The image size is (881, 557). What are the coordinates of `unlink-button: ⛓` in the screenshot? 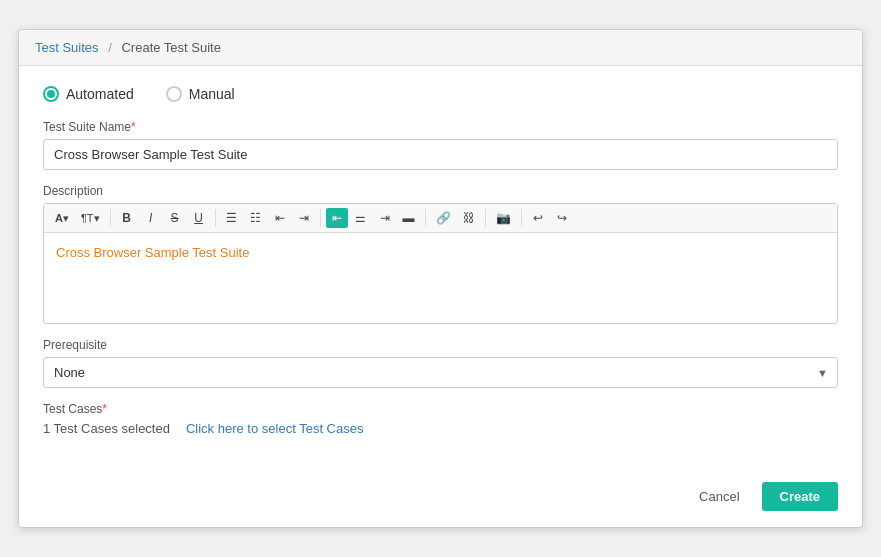 It's located at (469, 218).